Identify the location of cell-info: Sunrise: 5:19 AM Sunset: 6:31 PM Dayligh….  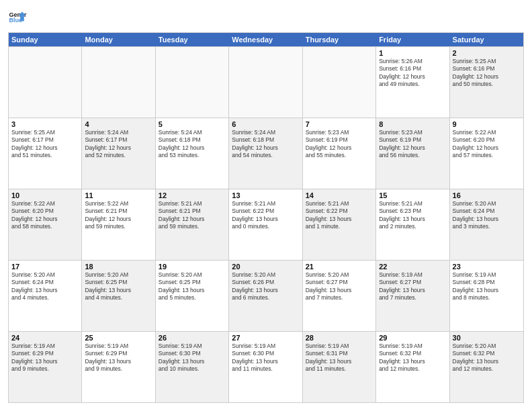
(339, 358).